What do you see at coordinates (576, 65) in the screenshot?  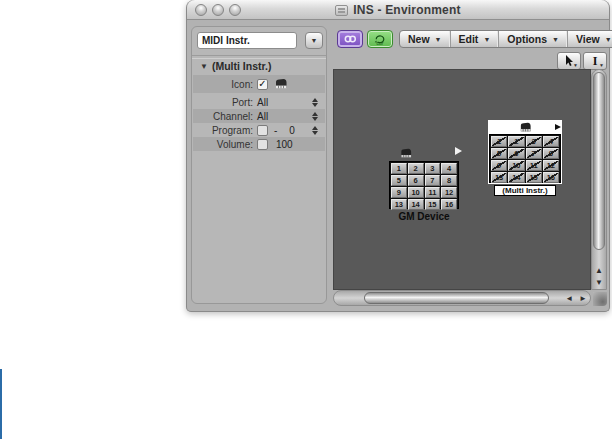 I see `tool-more-arrow-icon: ▼` at bounding box center [576, 65].